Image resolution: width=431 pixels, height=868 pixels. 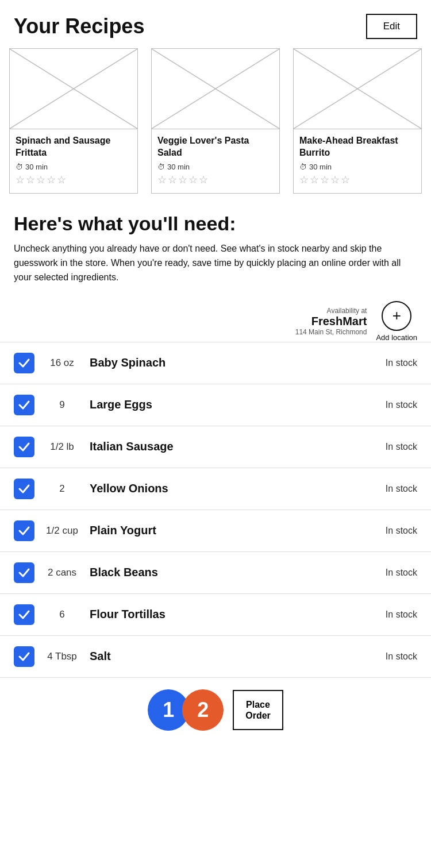 What do you see at coordinates (79, 26) in the screenshot?
I see `page-title: Your Recipes` at bounding box center [79, 26].